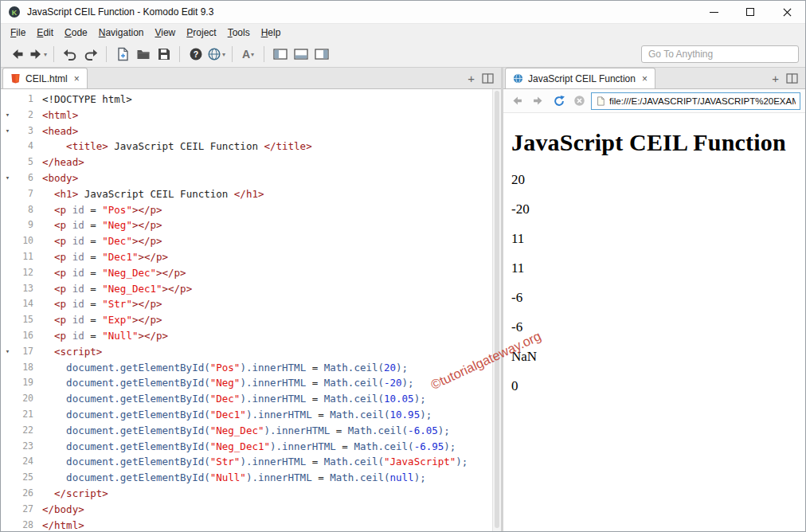 This screenshot has height=532, width=806. What do you see at coordinates (322, 54) in the screenshot?
I see `toggle-right-pane-button` at bounding box center [322, 54].